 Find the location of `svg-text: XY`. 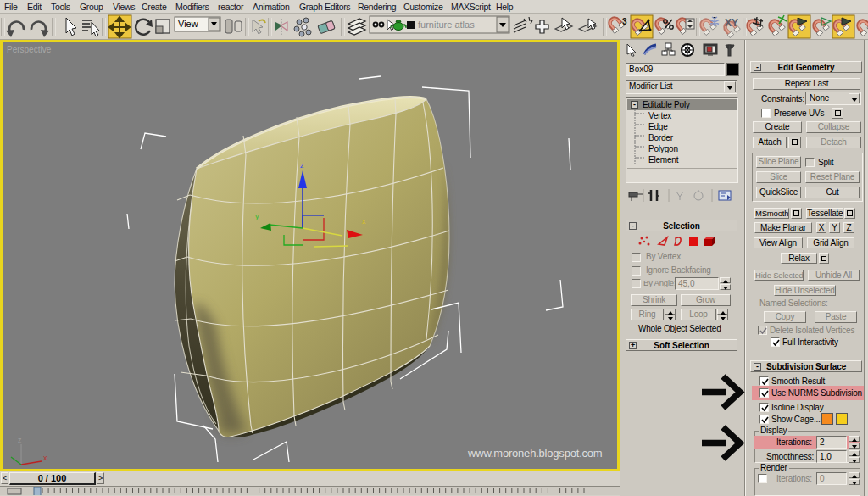

svg-text: XY is located at coordinates (732, 23).